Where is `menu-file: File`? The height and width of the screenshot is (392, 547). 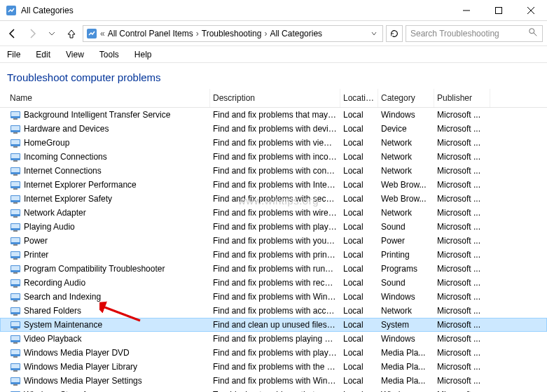
menu-file: File is located at coordinates (14, 55).